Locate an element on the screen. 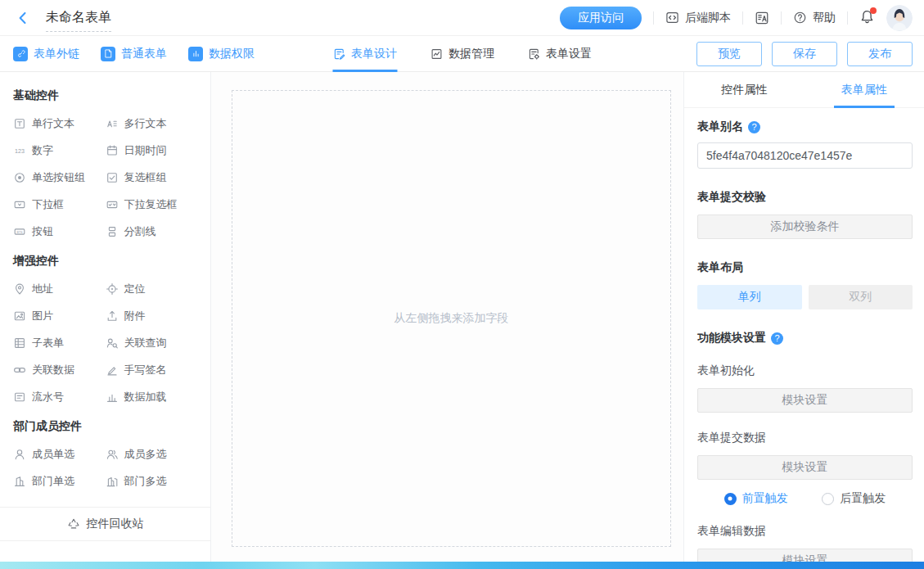 The image size is (924, 569). radio-post-trigger: 后置触发 is located at coordinates (854, 499).